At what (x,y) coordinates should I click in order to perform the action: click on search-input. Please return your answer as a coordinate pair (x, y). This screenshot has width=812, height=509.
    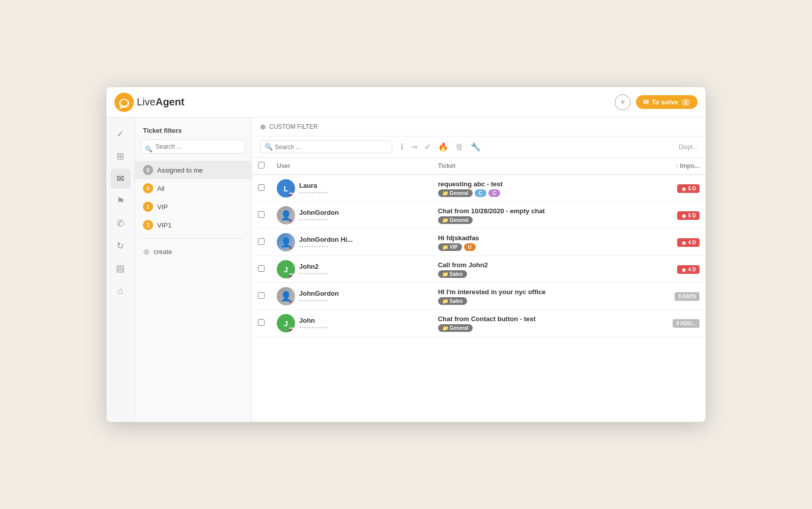
    Looking at the image, I should click on (331, 147).